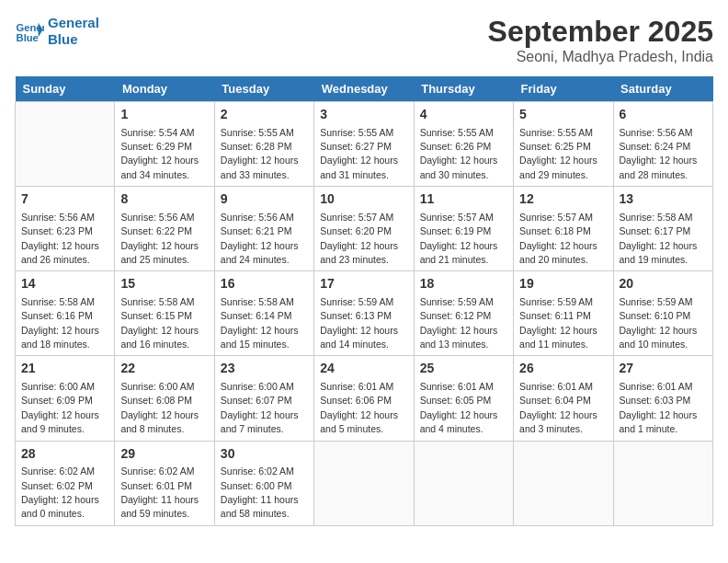 This screenshot has height=563, width=728. I want to click on day-number: 14, so click(64, 284).